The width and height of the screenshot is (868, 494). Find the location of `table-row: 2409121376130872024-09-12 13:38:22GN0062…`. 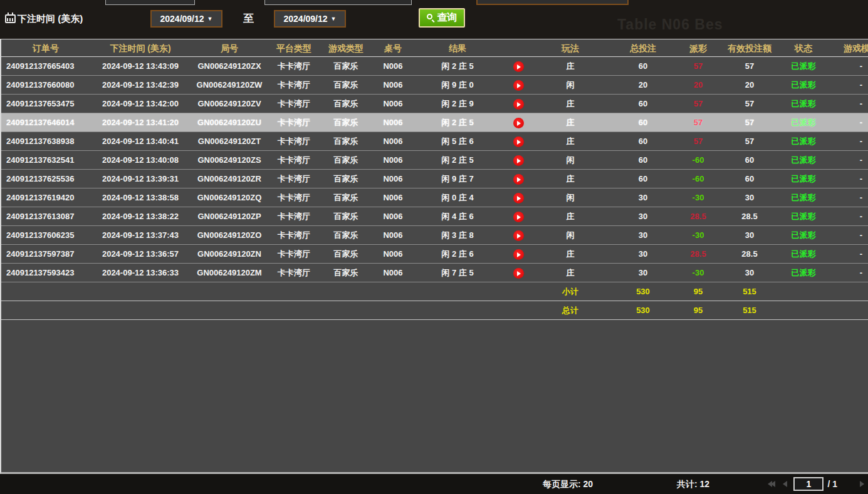

table-row: 2409121376130872024-09-12 13:38:22GN0062… is located at coordinates (435, 217).